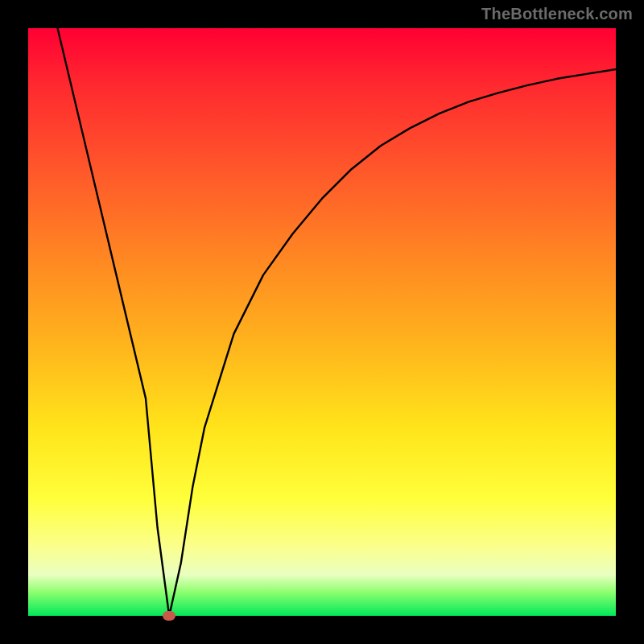 The height and width of the screenshot is (644, 644). What do you see at coordinates (557, 14) in the screenshot?
I see `watermark-text: TheBottleneck.com` at bounding box center [557, 14].